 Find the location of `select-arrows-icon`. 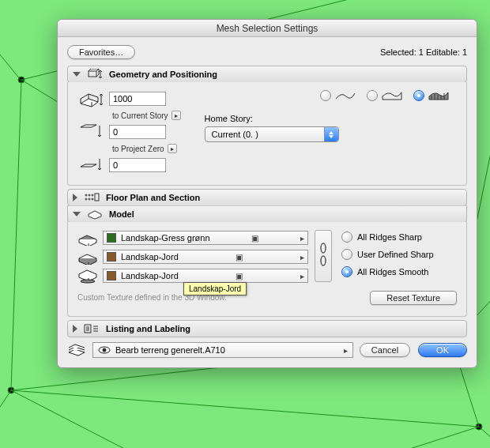

select-arrows-icon is located at coordinates (331, 134).